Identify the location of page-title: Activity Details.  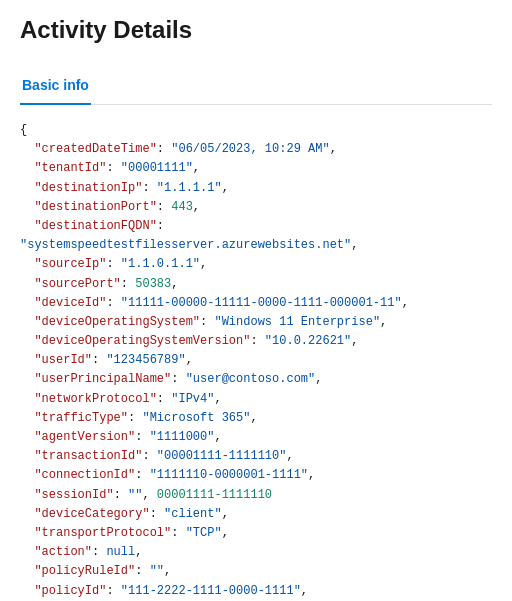
(256, 32).